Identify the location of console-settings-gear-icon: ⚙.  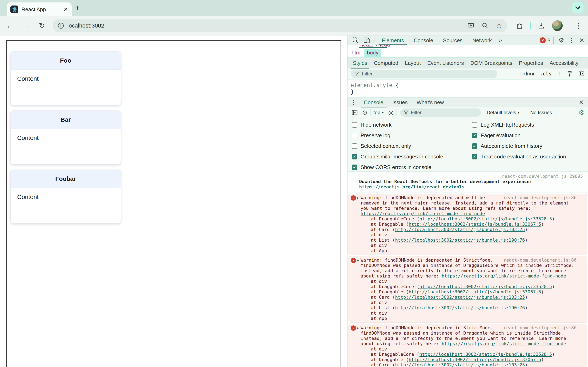
(581, 113).